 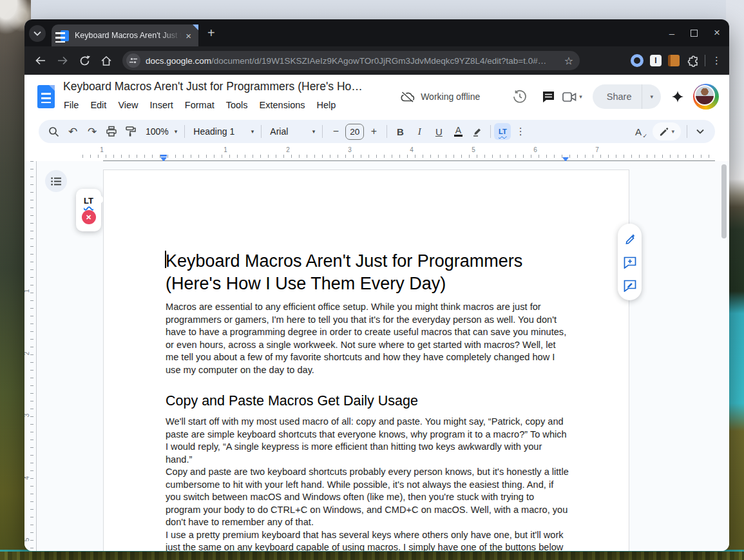 I want to click on extensions-area: I ⋮, so click(x=676, y=61).